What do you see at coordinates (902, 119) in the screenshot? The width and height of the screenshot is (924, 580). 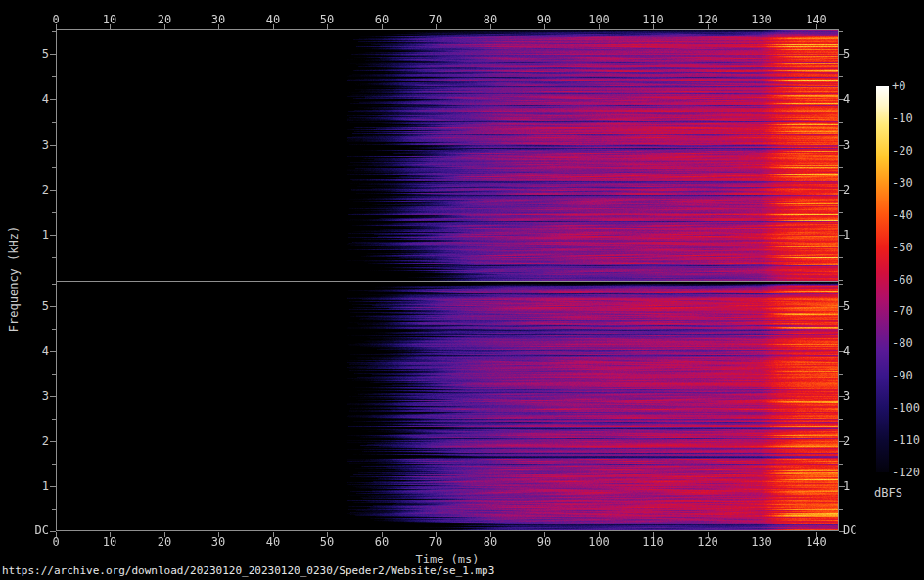 I see `colorbar-tick-label: -10` at bounding box center [902, 119].